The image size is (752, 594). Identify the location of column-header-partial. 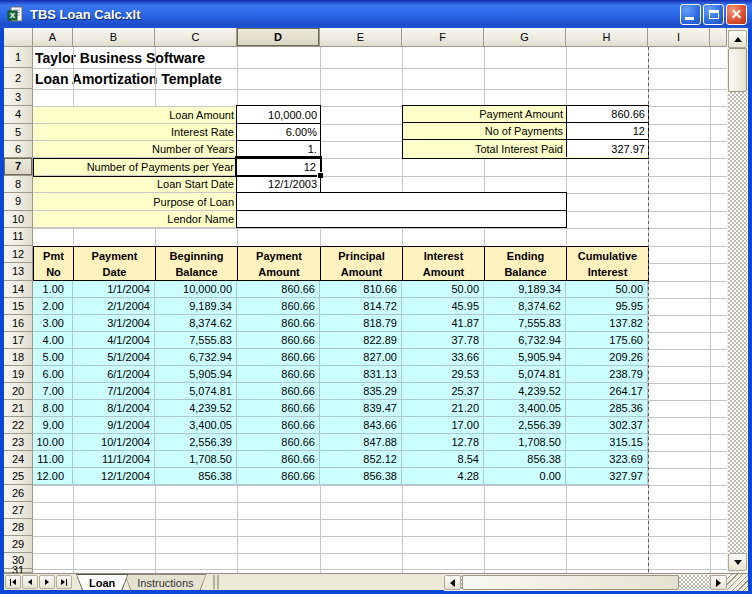
(718, 38).